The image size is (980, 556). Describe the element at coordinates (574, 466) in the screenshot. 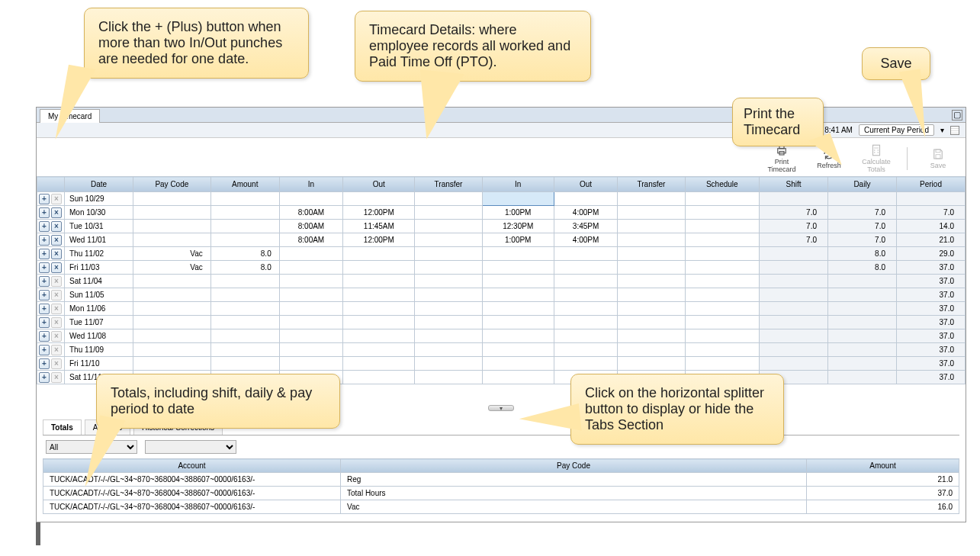

I see `totals-col-paycode: Pay Code` at that location.